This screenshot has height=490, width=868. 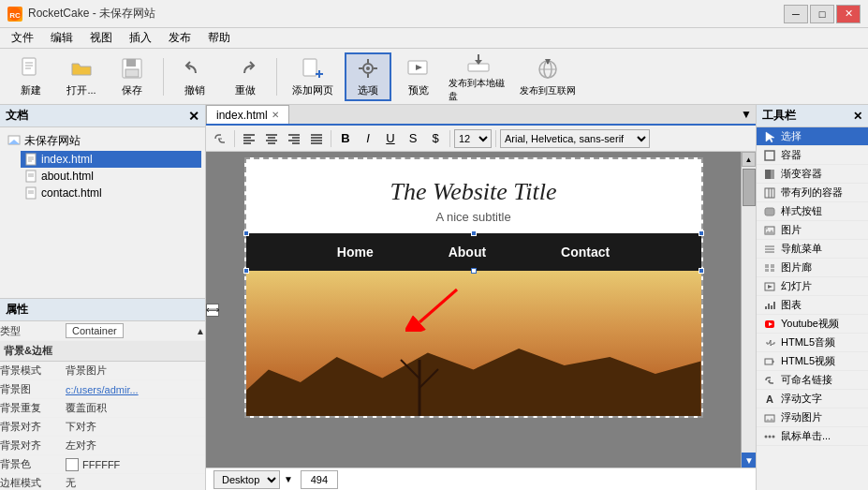 What do you see at coordinates (813, 305) in the screenshot?
I see `tool-chart: 图表` at bounding box center [813, 305].